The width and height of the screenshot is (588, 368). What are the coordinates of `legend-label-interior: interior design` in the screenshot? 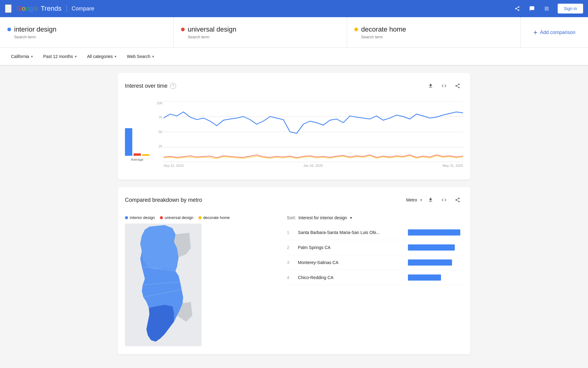 It's located at (142, 218).